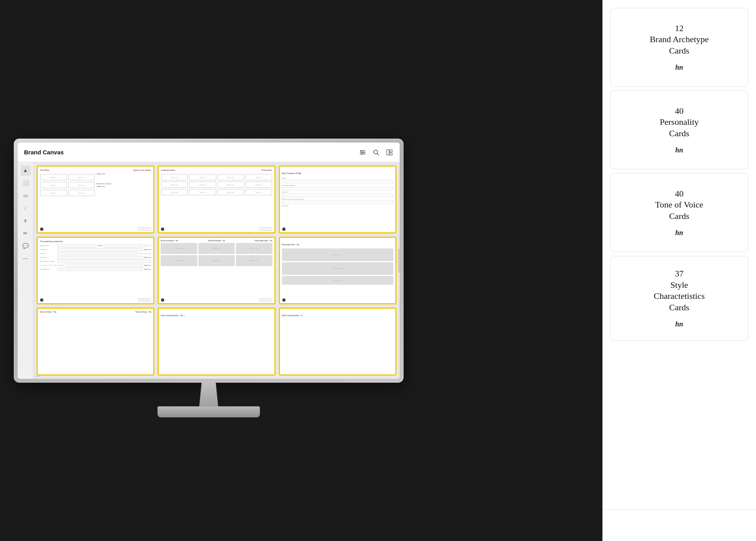  What do you see at coordinates (679, 296) in the screenshot?
I see `style-name: StyleCharactetisticsCards` at bounding box center [679, 296].